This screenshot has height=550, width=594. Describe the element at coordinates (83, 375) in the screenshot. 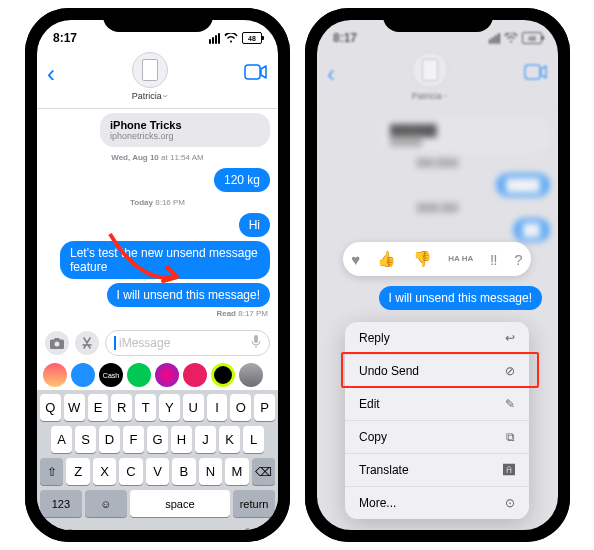

I see `app-appstore-icon` at that location.